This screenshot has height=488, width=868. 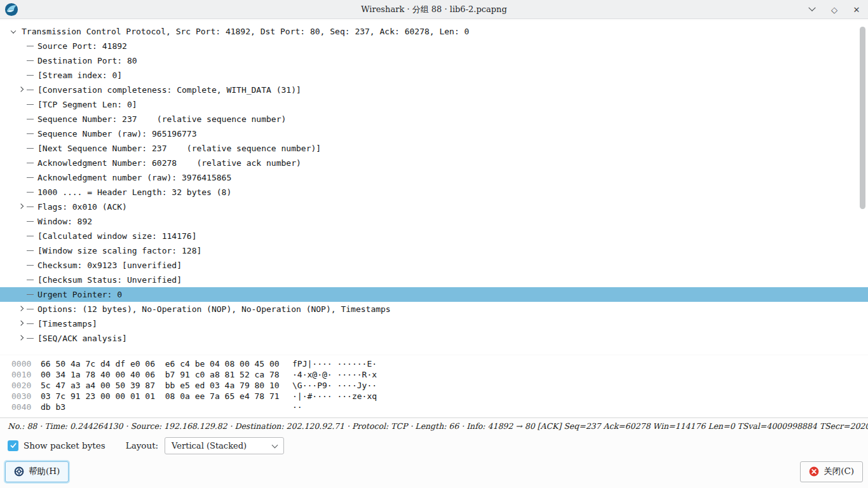 What do you see at coordinates (13, 445) in the screenshot?
I see `check-icon` at bounding box center [13, 445].